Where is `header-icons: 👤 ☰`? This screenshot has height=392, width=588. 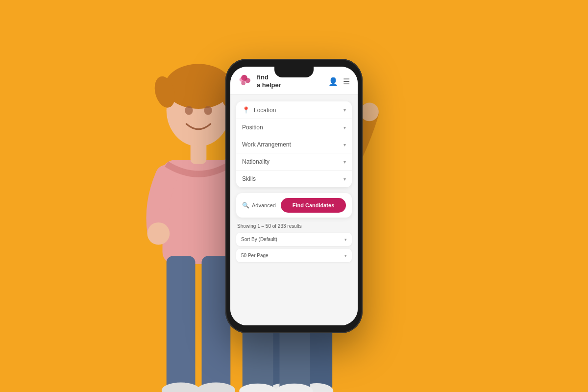
header-icons: 👤 ☰ is located at coordinates (339, 81).